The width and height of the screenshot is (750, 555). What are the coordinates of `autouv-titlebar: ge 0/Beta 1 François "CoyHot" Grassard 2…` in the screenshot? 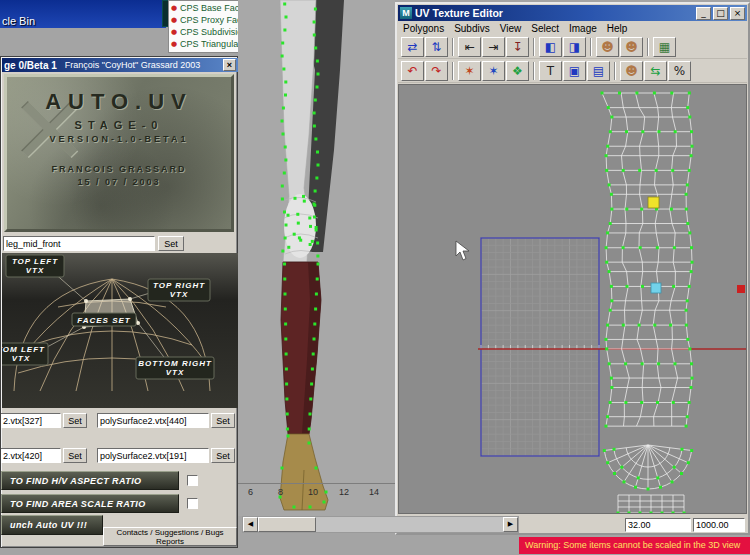 It's located at (120, 65).